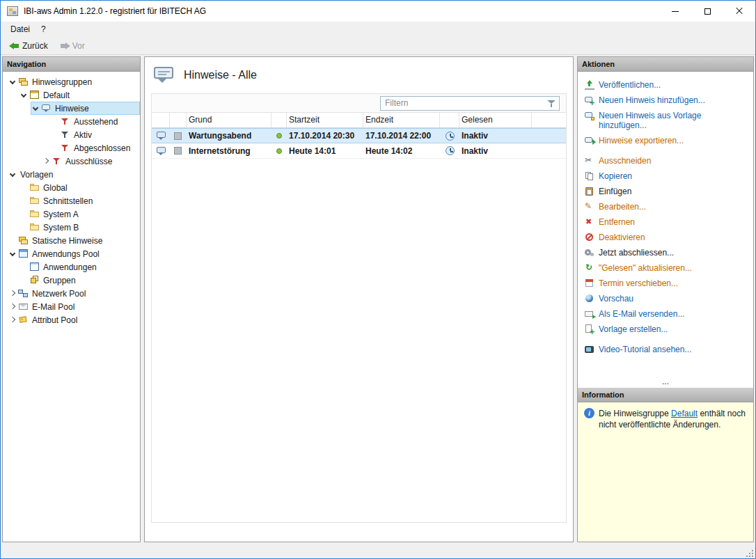 The width and height of the screenshot is (756, 559). Describe the element at coordinates (666, 329) in the screenshot. I see `action-vorlage-erstellen: Vorlage erstellen...` at that location.